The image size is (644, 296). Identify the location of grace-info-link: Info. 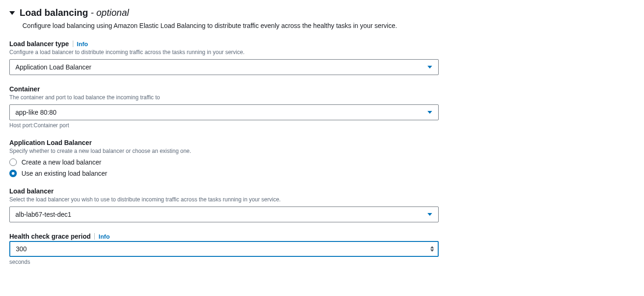
(104, 237).